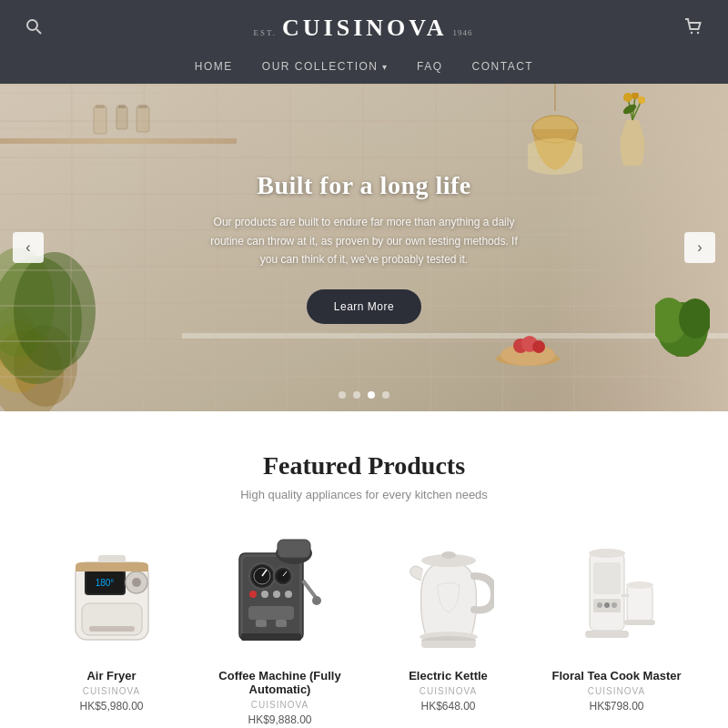 The height and width of the screenshot is (728, 728). I want to click on product-image-kettle, so click(448, 594).